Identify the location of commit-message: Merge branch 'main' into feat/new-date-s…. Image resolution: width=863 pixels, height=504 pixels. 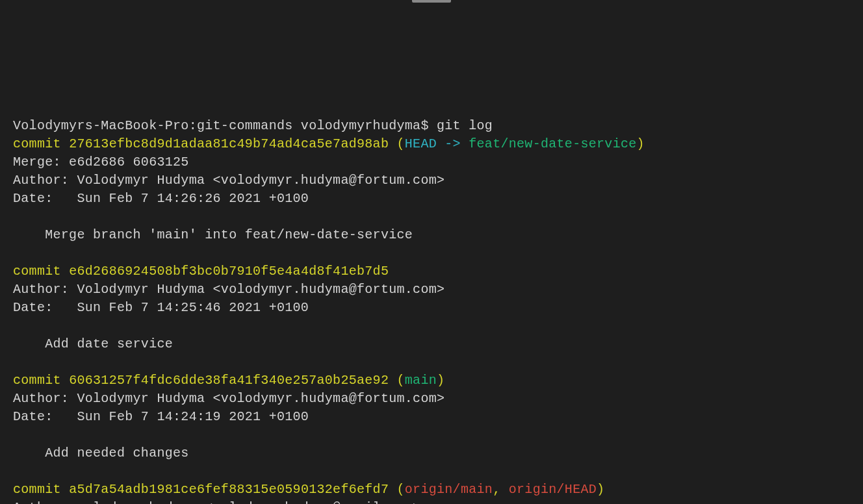
(213, 235).